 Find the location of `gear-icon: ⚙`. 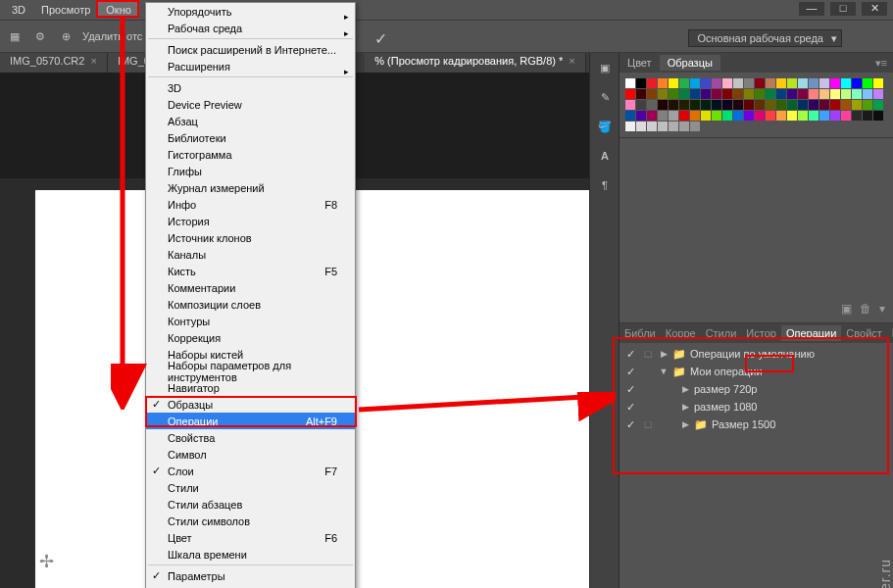

gear-icon: ⚙ is located at coordinates (40, 36).